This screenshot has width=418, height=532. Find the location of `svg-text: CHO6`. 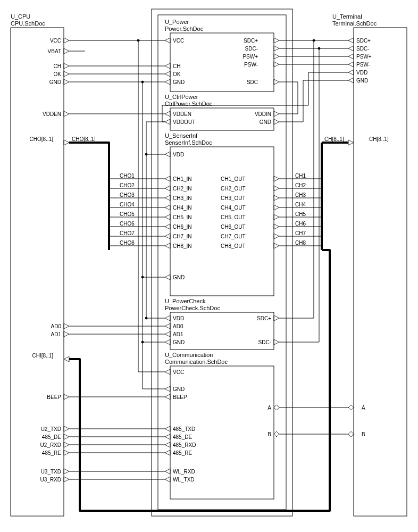

svg-text: CHO6 is located at coordinates (127, 223).